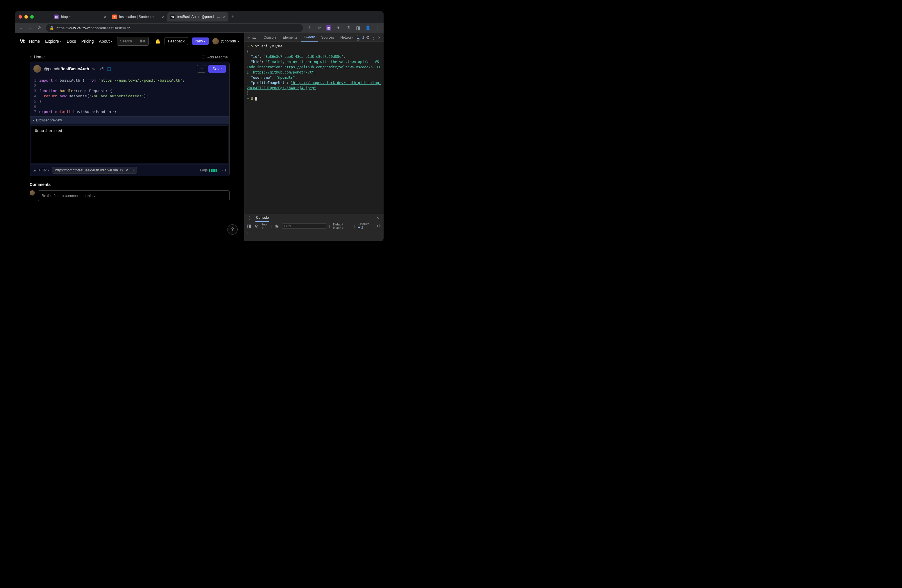 The image size is (902, 588). Describe the element at coordinates (94, 170) in the screenshot. I see `run-url: https://pomdtr-testBasicAuth.web.val.run…` at that location.